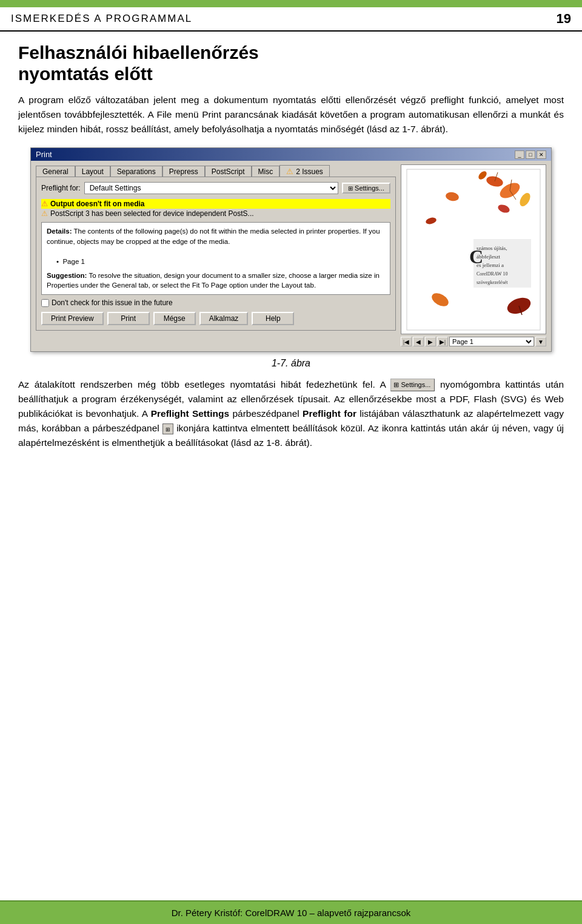 The image size is (582, 924). What do you see at coordinates (291, 154) in the screenshot?
I see `dialog-titlebar: Print _ □ ✕` at bounding box center [291, 154].